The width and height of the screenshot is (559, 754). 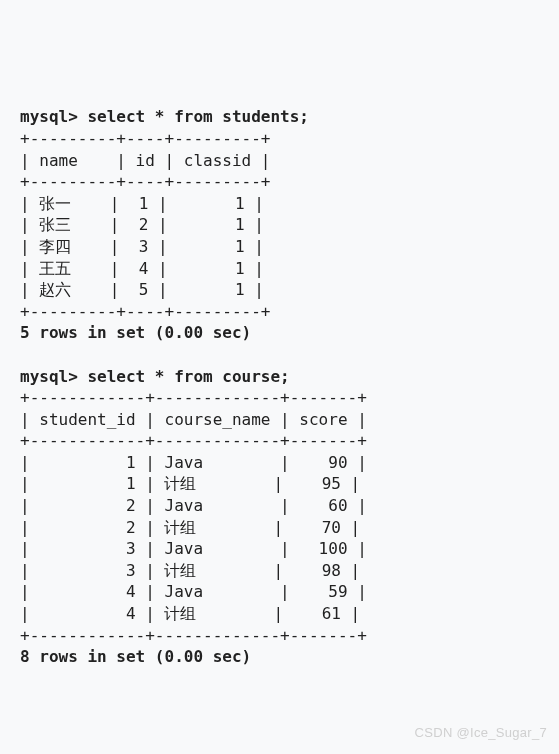 What do you see at coordinates (194, 462) in the screenshot?
I see `table-row: | 1 | Java | 90 |` at bounding box center [194, 462].